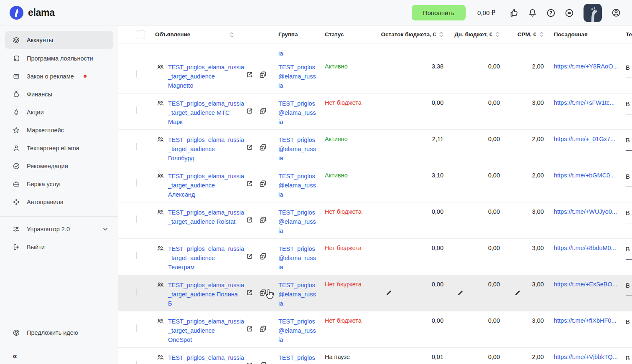 This screenshot has height=364, width=632. I want to click on group-link: TEST_priglos@elama_russ, so click(299, 356).